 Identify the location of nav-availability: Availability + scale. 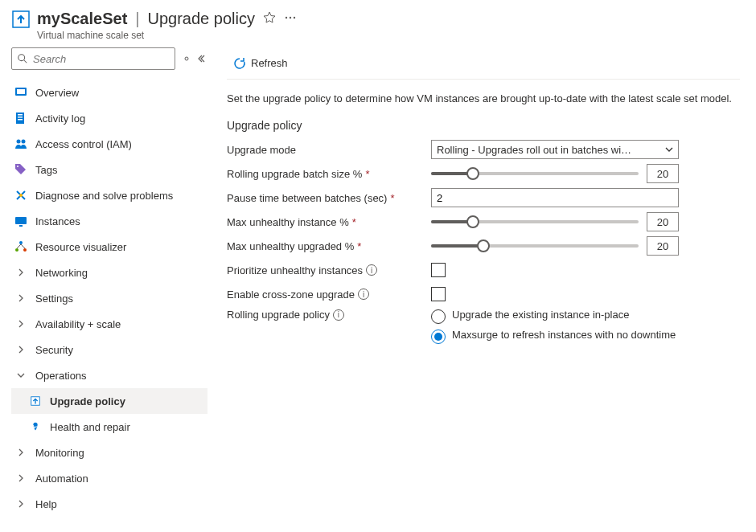
(109, 324).